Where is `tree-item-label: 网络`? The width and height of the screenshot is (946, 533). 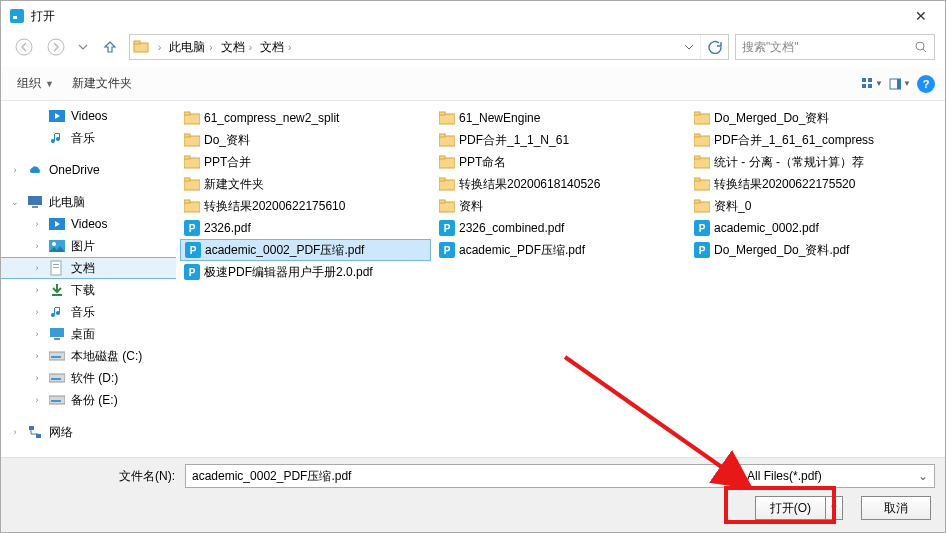 tree-item-label: 网络 is located at coordinates (61, 432).